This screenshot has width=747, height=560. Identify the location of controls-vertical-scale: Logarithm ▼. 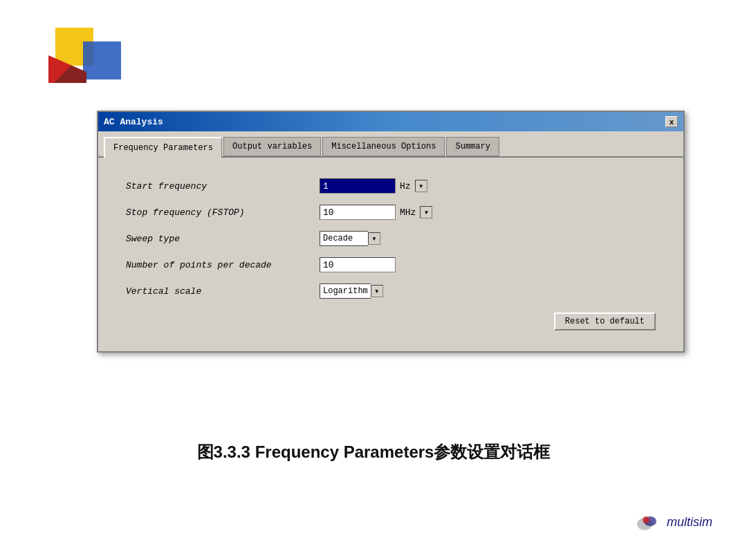
(488, 291).